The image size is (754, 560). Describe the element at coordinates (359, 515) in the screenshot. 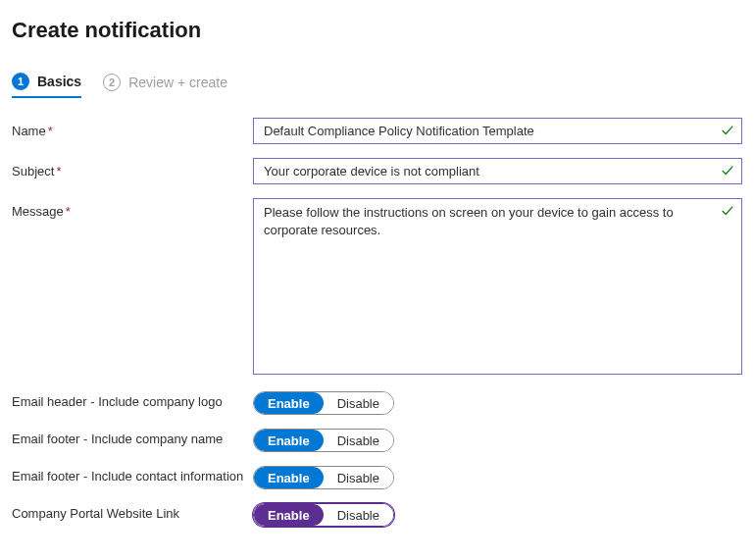

I see `portal-link-disable: Disable` at that location.